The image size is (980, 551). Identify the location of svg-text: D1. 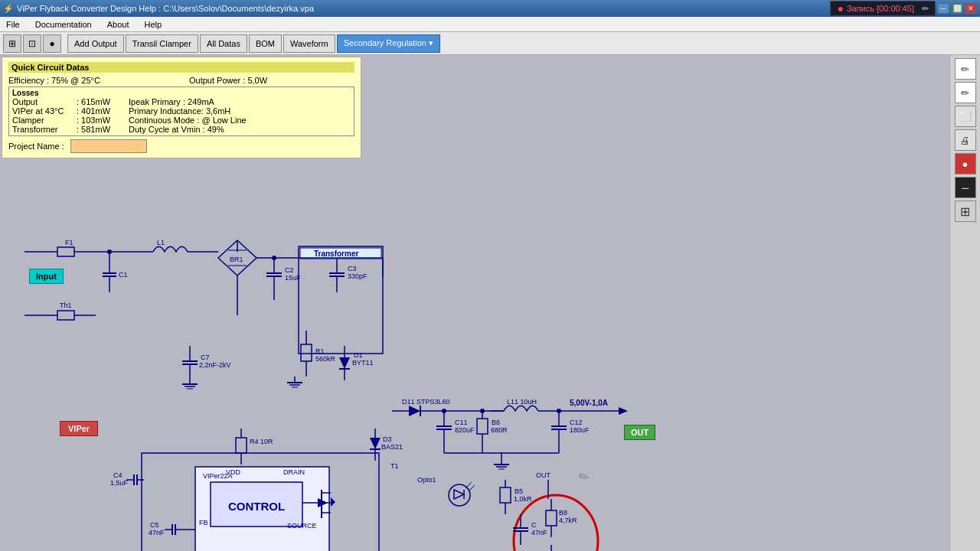
(358, 355).